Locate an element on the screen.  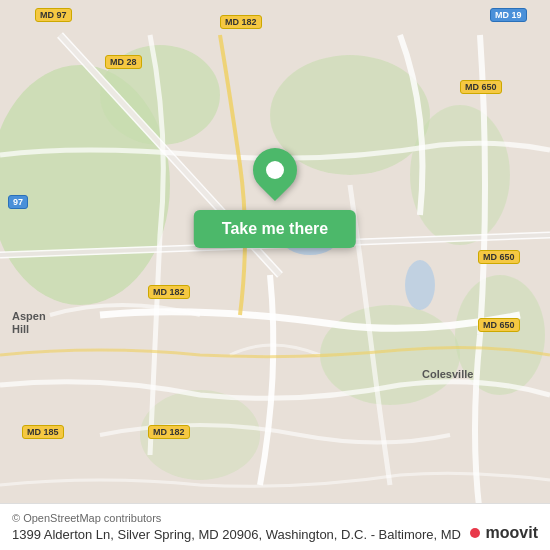
attribution-text: © OpenStreetMap contributors is located at coordinates (275, 518).